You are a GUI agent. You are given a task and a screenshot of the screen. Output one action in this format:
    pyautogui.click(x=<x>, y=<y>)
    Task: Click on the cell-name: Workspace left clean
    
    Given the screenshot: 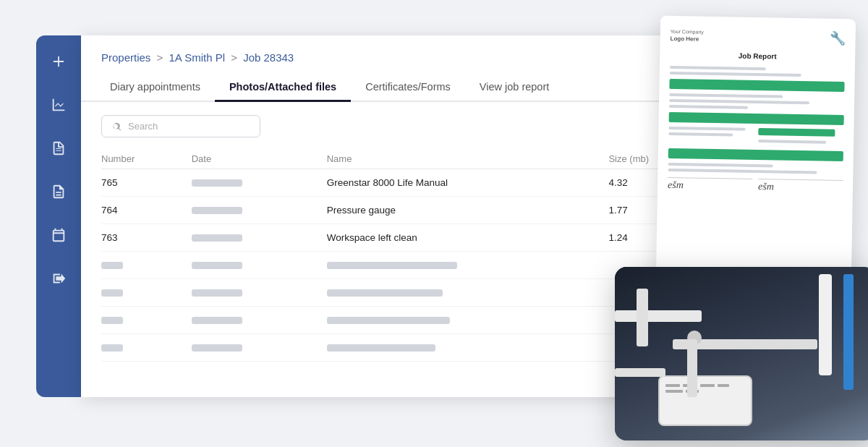 What is the action you would take?
    pyautogui.click(x=468, y=238)
    